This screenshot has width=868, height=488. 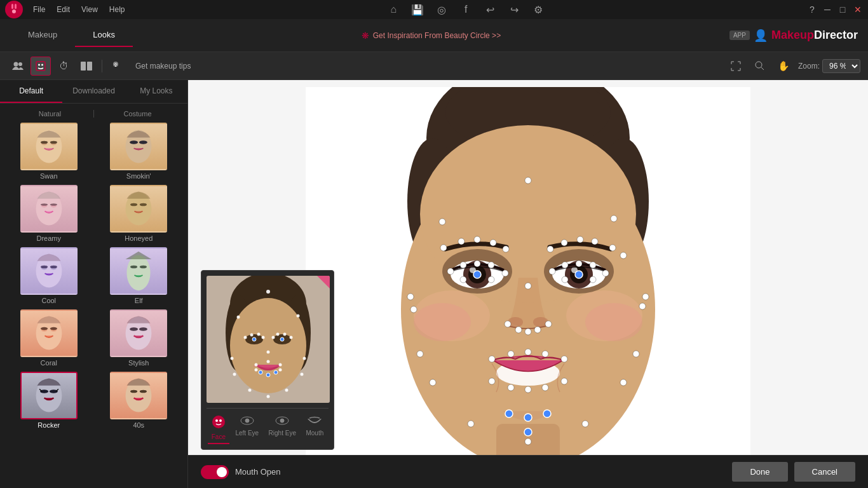 What do you see at coordinates (815, 36) in the screenshot?
I see `app-title: MakeupDirector` at bounding box center [815, 36].